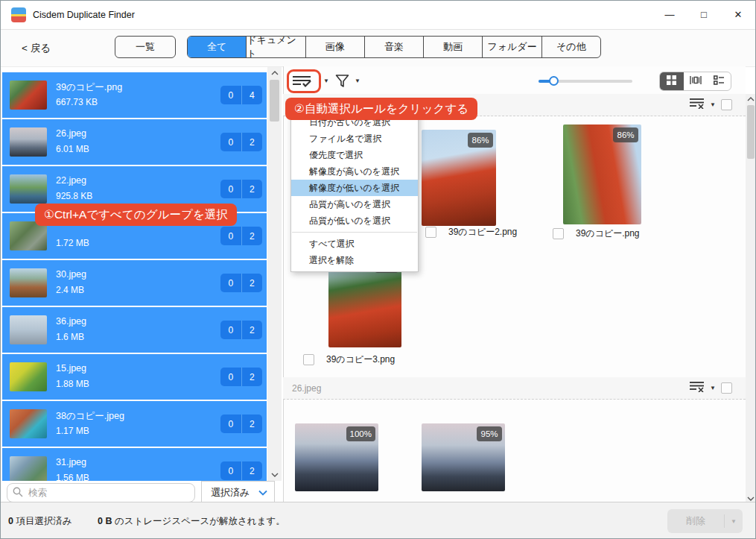 Image resolution: width=756 pixels, height=539 pixels. What do you see at coordinates (134, 142) in the screenshot?
I see `duplicate-group-row: 26.jpeg 6.01 MB 0 2` at bounding box center [134, 142].